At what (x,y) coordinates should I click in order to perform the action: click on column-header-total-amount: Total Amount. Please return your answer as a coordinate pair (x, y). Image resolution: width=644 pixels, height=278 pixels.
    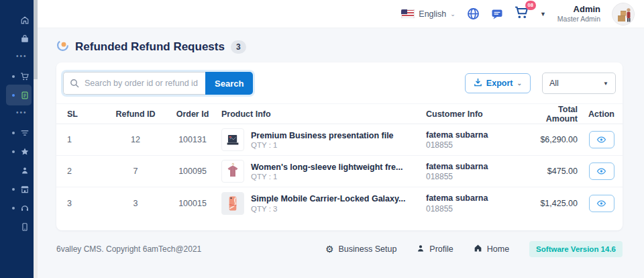
    Looking at the image, I should click on (553, 114).